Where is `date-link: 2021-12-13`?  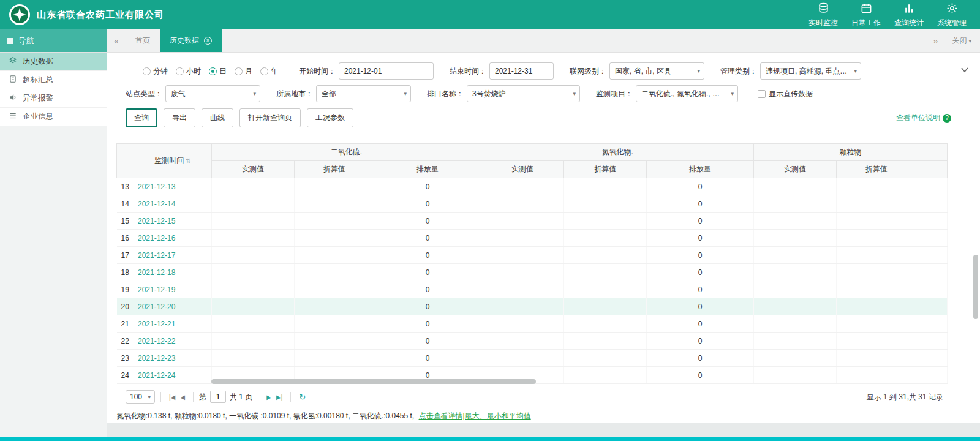
date-link: 2021-12-13 is located at coordinates (157, 187).